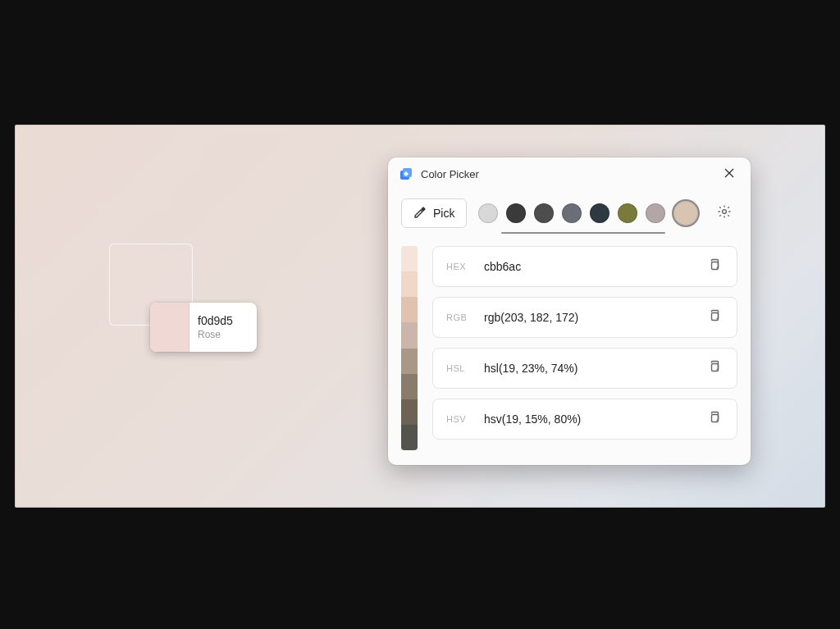  I want to click on close-button, so click(729, 174).